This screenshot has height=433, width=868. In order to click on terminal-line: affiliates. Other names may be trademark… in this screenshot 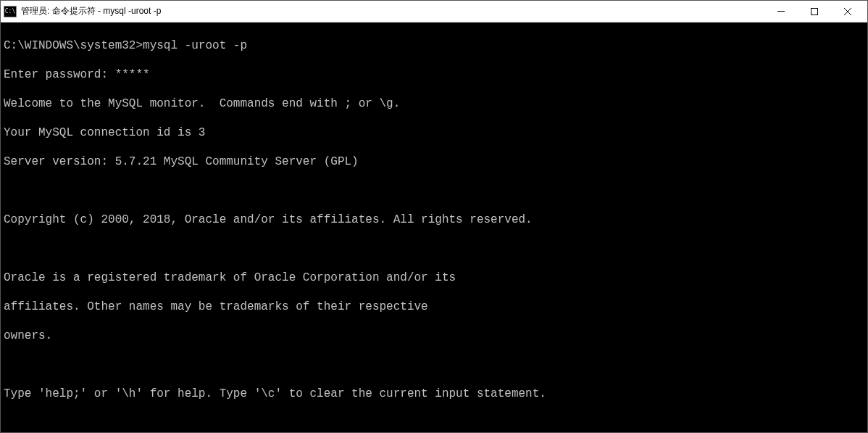, I will do `click(434, 307)`.